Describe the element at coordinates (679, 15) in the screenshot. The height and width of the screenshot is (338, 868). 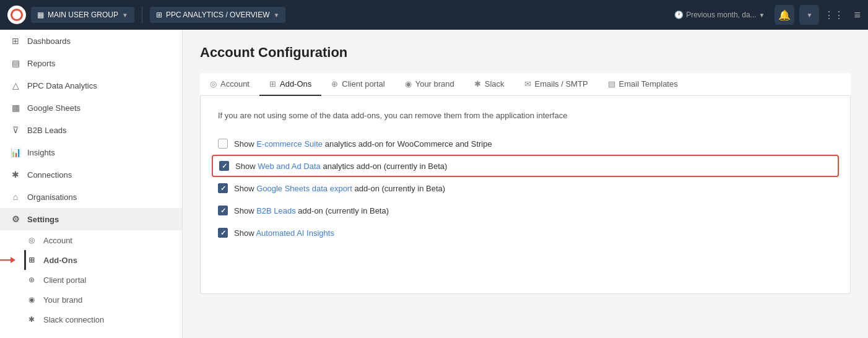
I see `clock-icon: 🕐` at that location.